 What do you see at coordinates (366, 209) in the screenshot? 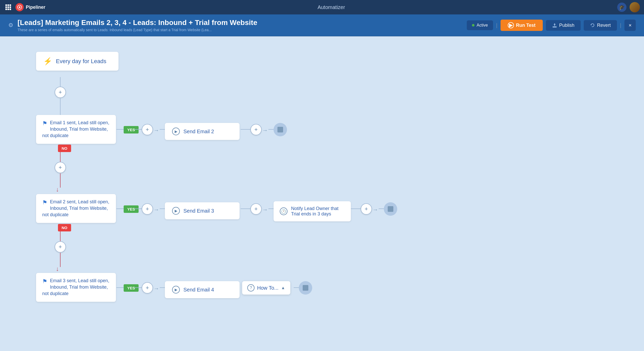
I see `add-after-notify: +` at bounding box center [366, 209].